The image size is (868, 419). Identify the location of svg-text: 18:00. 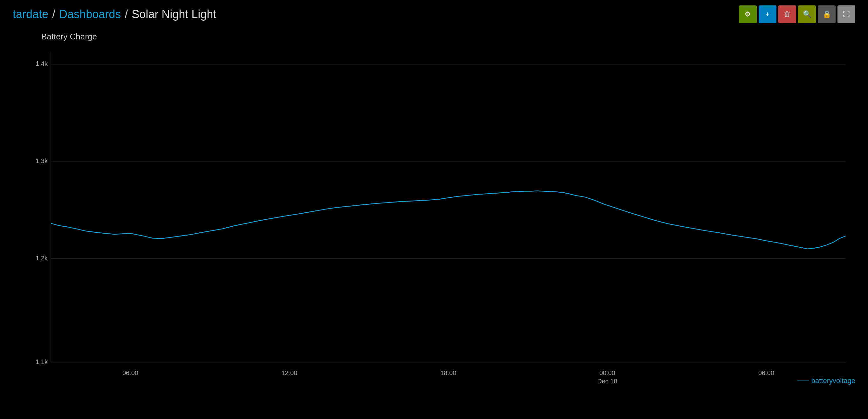
(448, 373).